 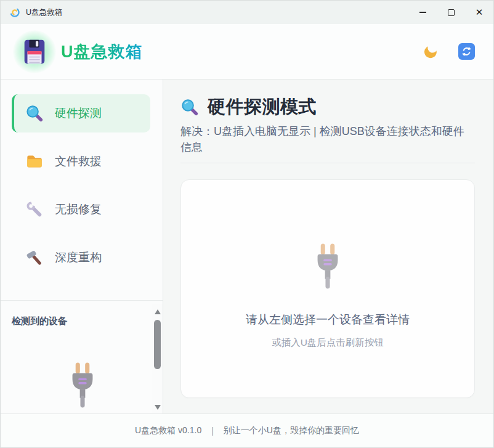 What do you see at coordinates (448, 52) in the screenshot?
I see `header-actions` at bounding box center [448, 52].